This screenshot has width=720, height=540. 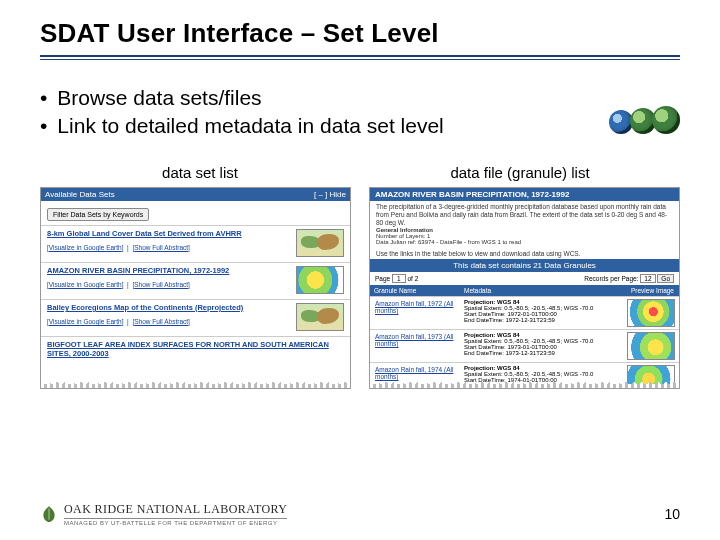 What do you see at coordinates (415, 346) in the screenshot?
I see `granule-link: Amazon Rain fall, 1973 (All months)` at bounding box center [415, 346].